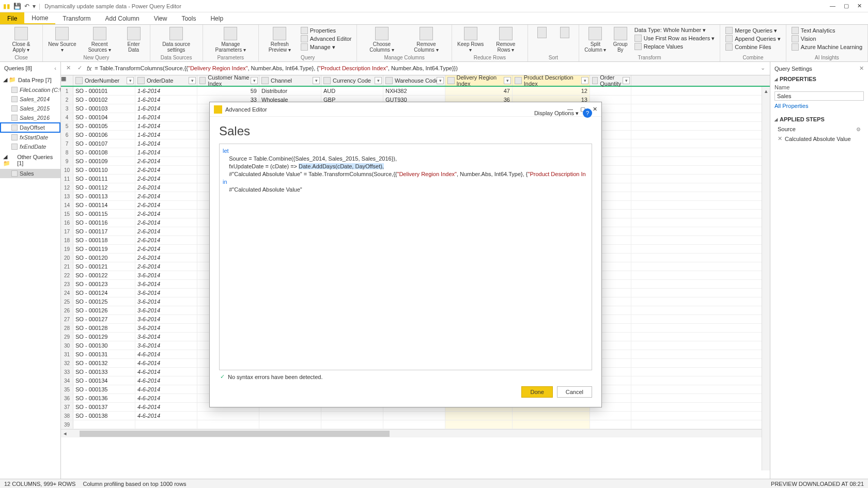  What do you see at coordinates (280, 40) in the screenshot?
I see `refresh-preview-button: Refresh Preview ▾` at bounding box center [280, 40].